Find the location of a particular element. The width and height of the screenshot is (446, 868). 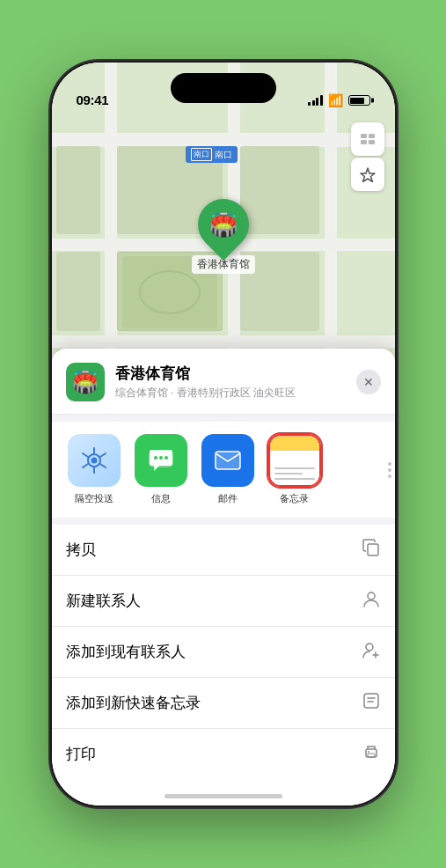

print-icon is located at coordinates (371, 754).